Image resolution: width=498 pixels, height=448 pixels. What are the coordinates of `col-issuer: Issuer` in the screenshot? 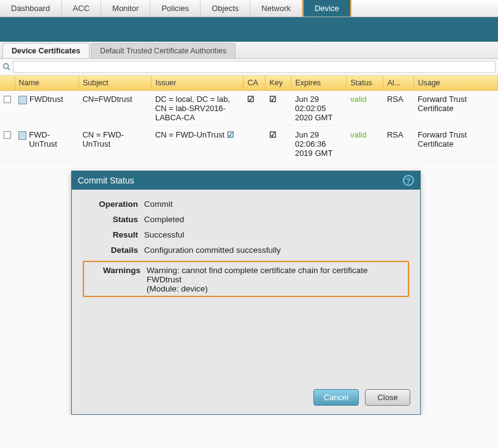 It's located at (197, 83).